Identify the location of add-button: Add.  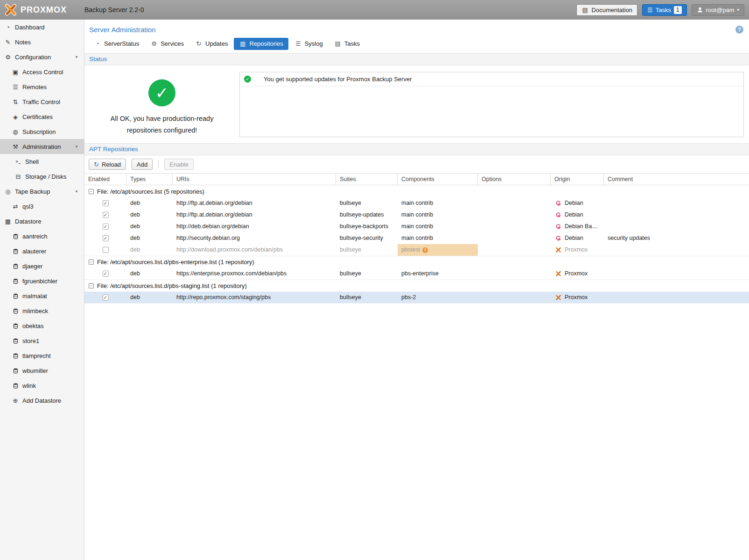
(142, 164).